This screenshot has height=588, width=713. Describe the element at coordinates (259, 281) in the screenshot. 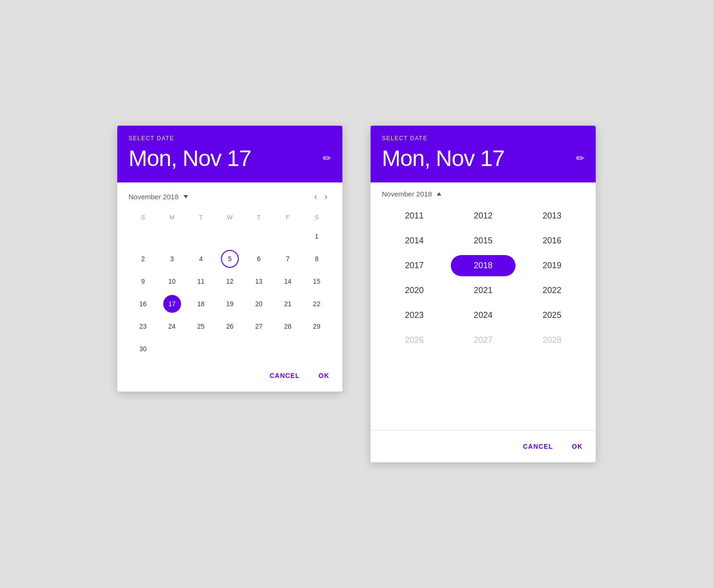

I see `day-cell: 13` at that location.